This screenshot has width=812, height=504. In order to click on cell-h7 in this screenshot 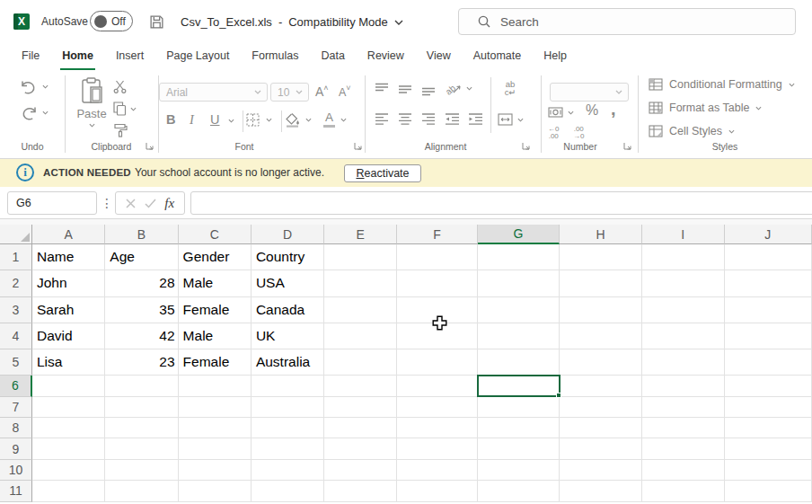, I will do `click(601, 408)`.